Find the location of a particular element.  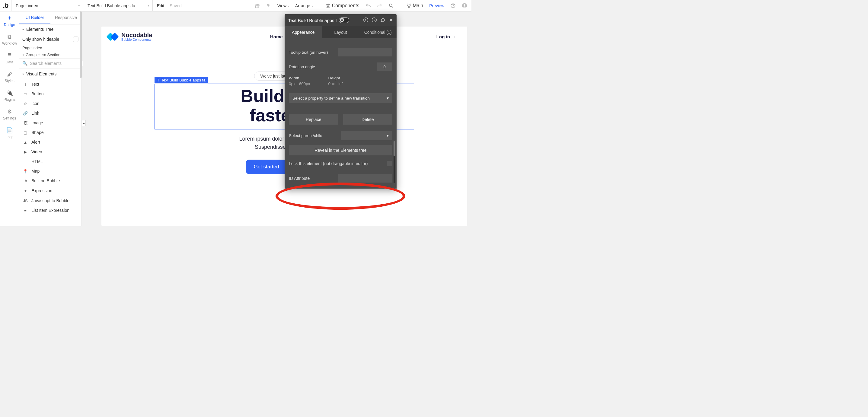

selection-label: TText Build Bubble apps fa is located at coordinates (181, 80).